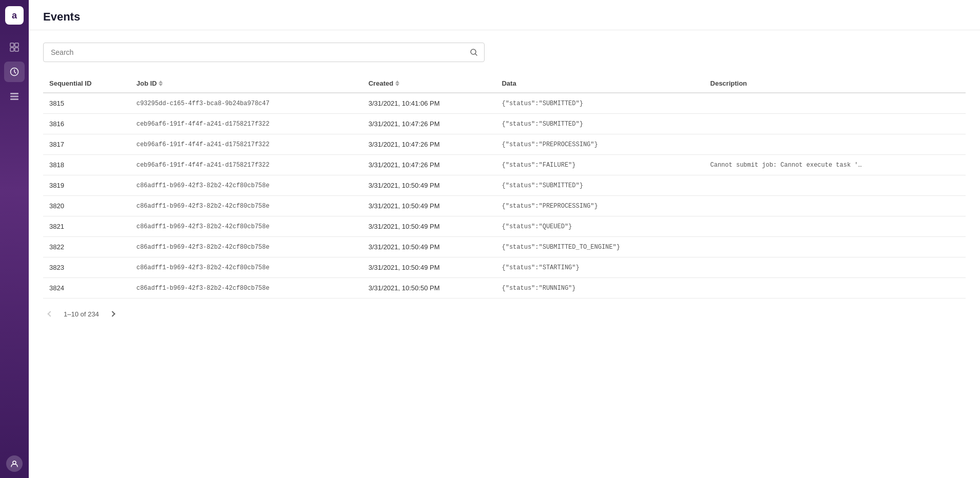 This screenshot has height=478, width=980. Describe the element at coordinates (835, 247) in the screenshot. I see `cell-row7-col4` at that location.